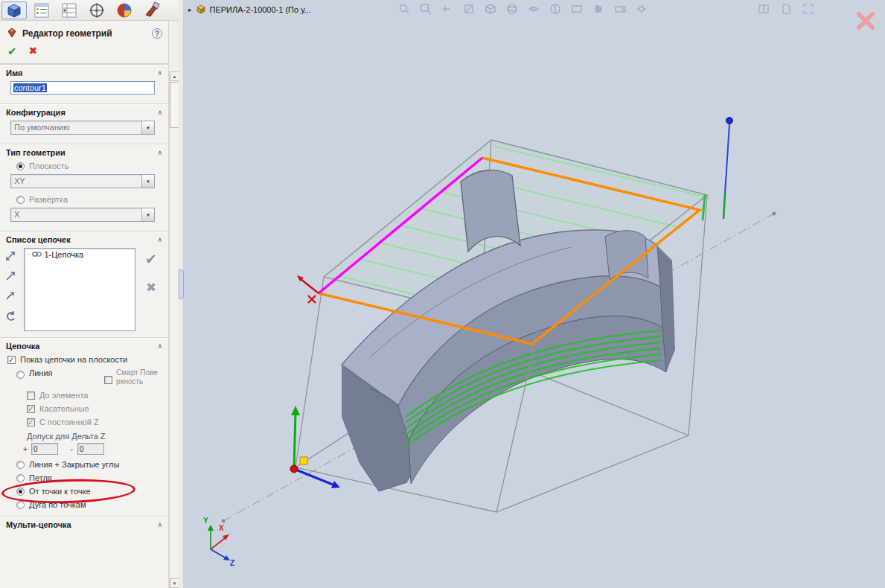 The height and width of the screenshot is (588, 885). I want to click on solidcam-part-icon, so click(14, 10).